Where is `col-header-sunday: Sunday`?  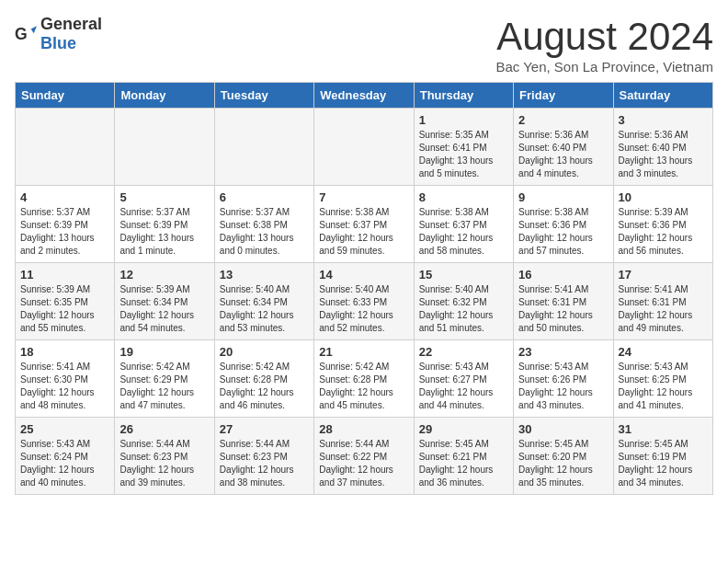
col-header-sunday: Sunday is located at coordinates (65, 96).